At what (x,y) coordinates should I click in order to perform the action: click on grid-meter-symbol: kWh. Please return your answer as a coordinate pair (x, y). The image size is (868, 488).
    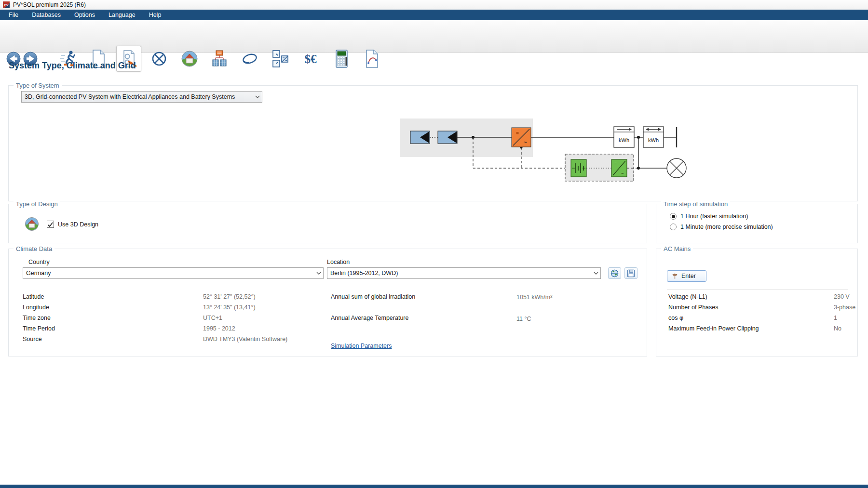
    Looking at the image, I should click on (653, 137).